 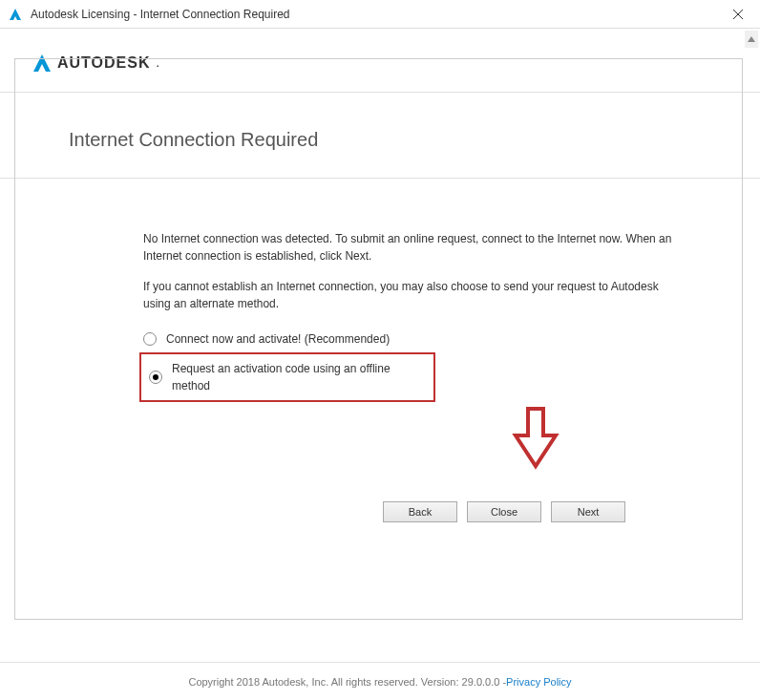 What do you see at coordinates (413, 247) in the screenshot?
I see `paragraph-1: No Internet connection was detected. To …` at bounding box center [413, 247].